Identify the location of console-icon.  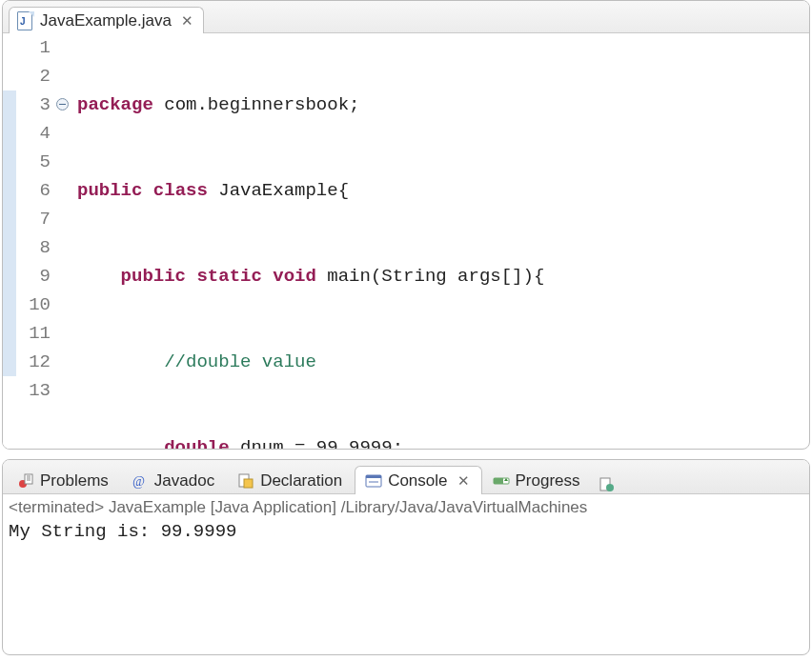
(374, 481).